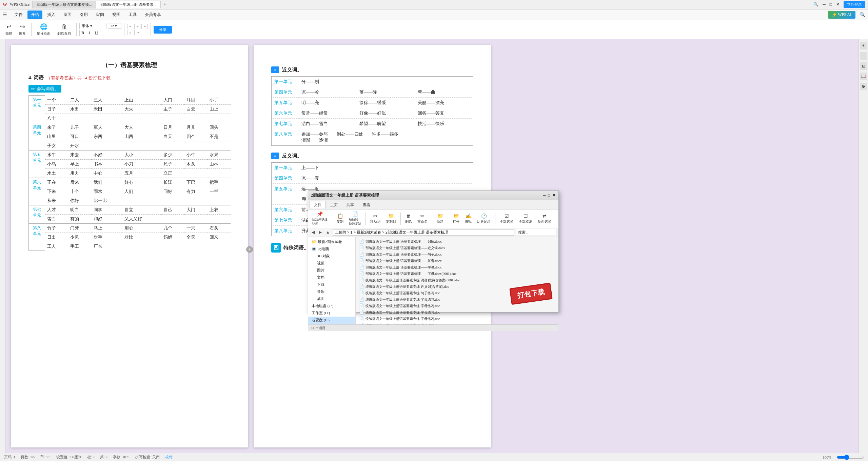  I want to click on fe-delete-button: 🗑 删除, so click(409, 219).